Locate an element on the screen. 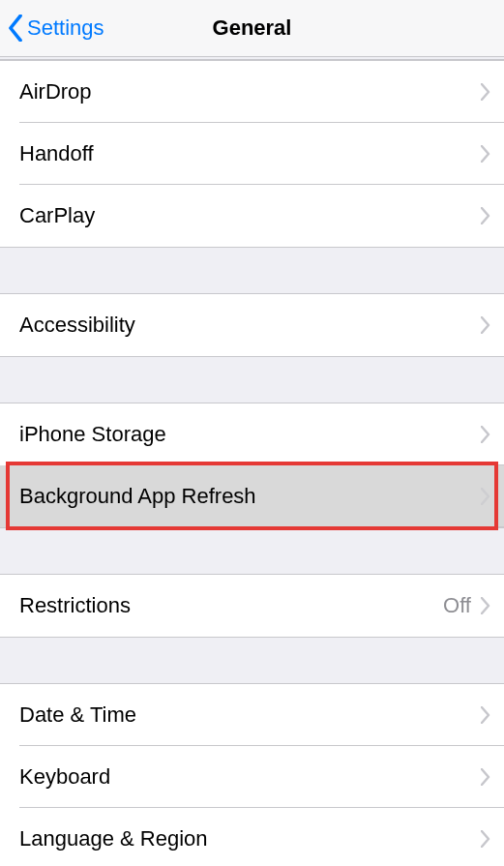 The image size is (504, 866). row-label: Handoff is located at coordinates (250, 154).